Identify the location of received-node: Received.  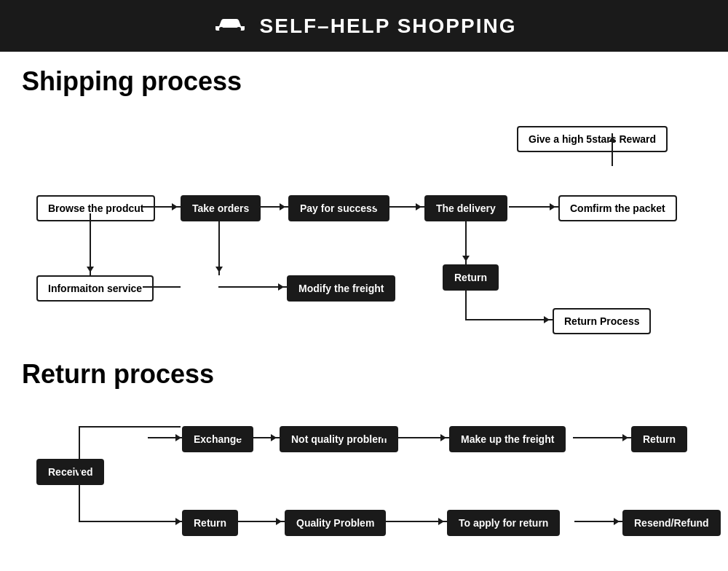
(70, 472).